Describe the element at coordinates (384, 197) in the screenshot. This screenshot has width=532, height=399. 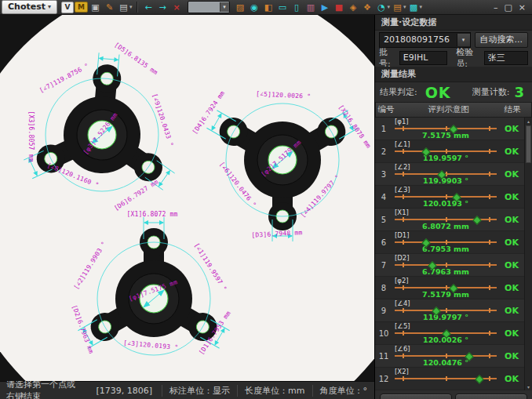
I see `row-number: 4` at that location.